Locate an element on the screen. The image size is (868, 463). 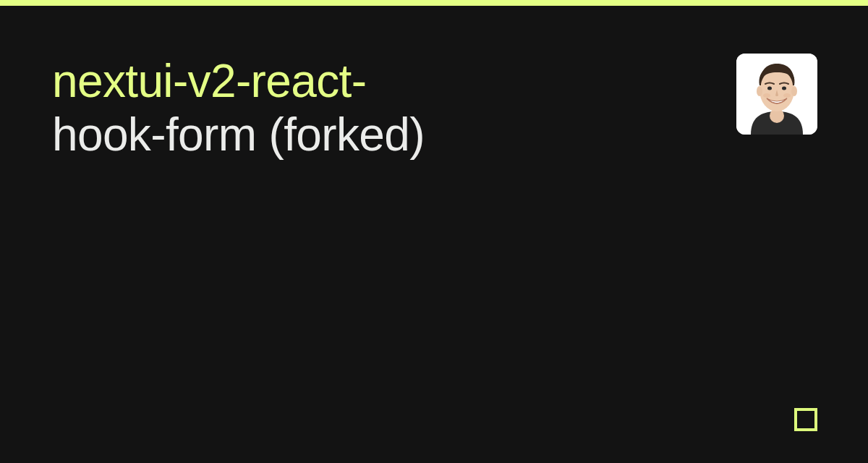
accent-bar is located at coordinates (434, 3).